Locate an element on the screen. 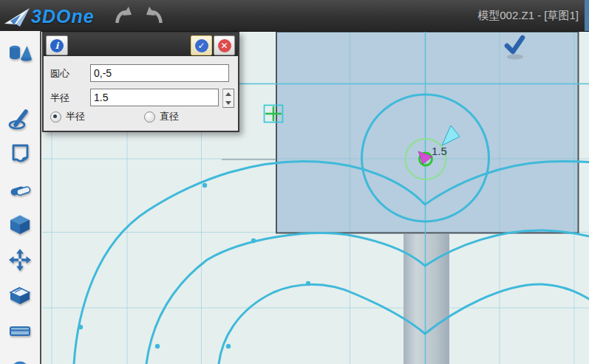 This screenshot has height=364, width=589. info-icon: i is located at coordinates (57, 46).